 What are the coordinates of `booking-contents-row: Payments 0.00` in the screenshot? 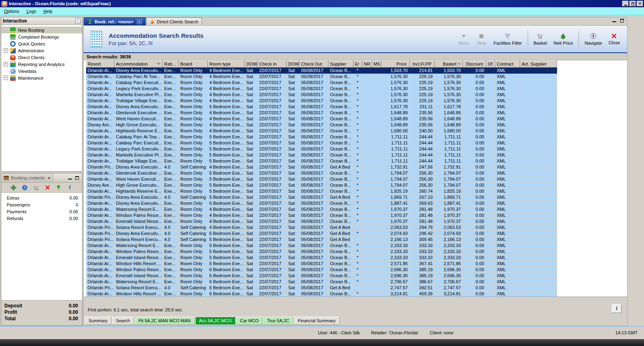 It's located at (42, 212).